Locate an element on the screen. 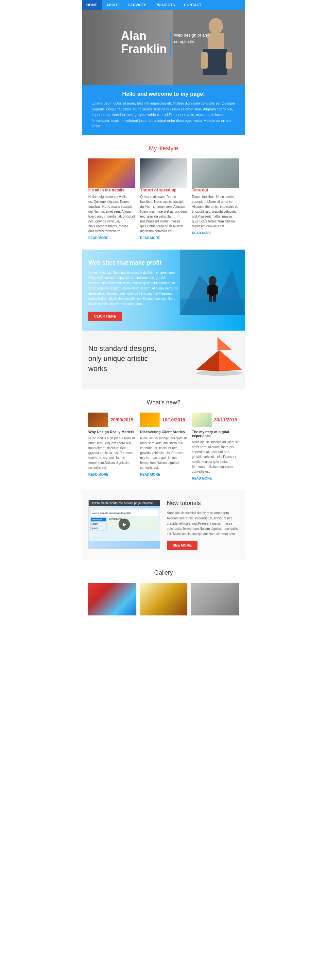 This screenshot has width=327, height=980. lifestyle-read-more-3: READ MORE is located at coordinates (215, 233).